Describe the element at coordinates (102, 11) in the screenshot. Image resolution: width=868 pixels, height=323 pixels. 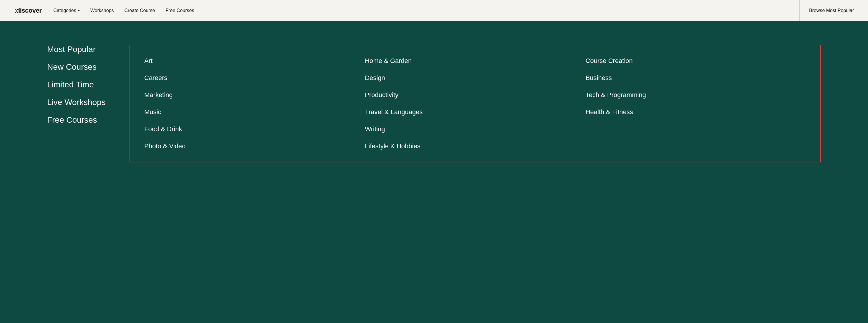
I see `nav-workshops-label: Workshops` at that location.